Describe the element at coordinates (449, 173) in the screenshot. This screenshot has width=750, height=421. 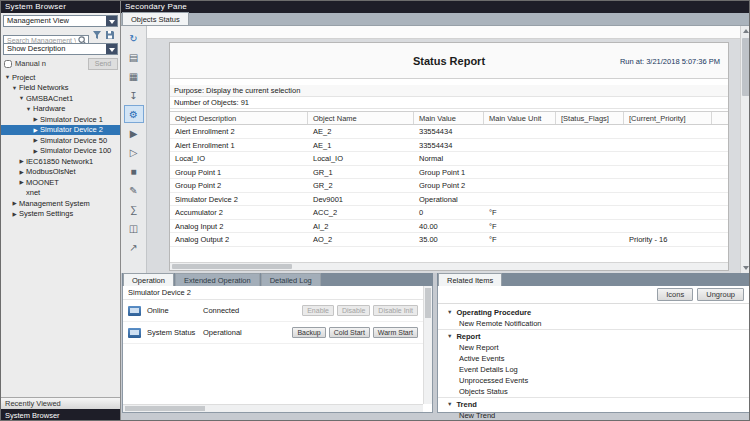
I see `table-row: Group Point 1GR_1Group Point 1` at that location.